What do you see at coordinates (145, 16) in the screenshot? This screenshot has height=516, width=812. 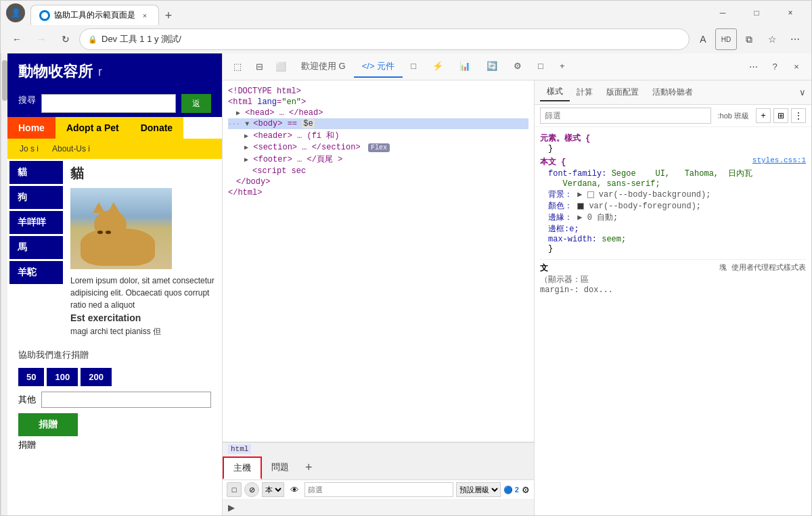 I see `tab-close-button: ×` at bounding box center [145, 16].